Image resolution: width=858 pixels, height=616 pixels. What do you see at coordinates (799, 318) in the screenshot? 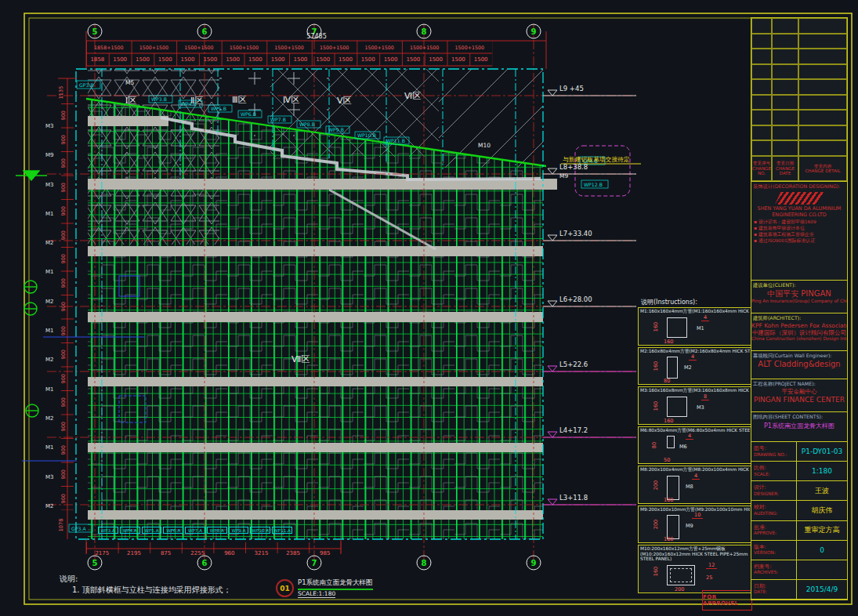
I see `architect-label: 建筑师(ARCHITECT):` at bounding box center [799, 318].